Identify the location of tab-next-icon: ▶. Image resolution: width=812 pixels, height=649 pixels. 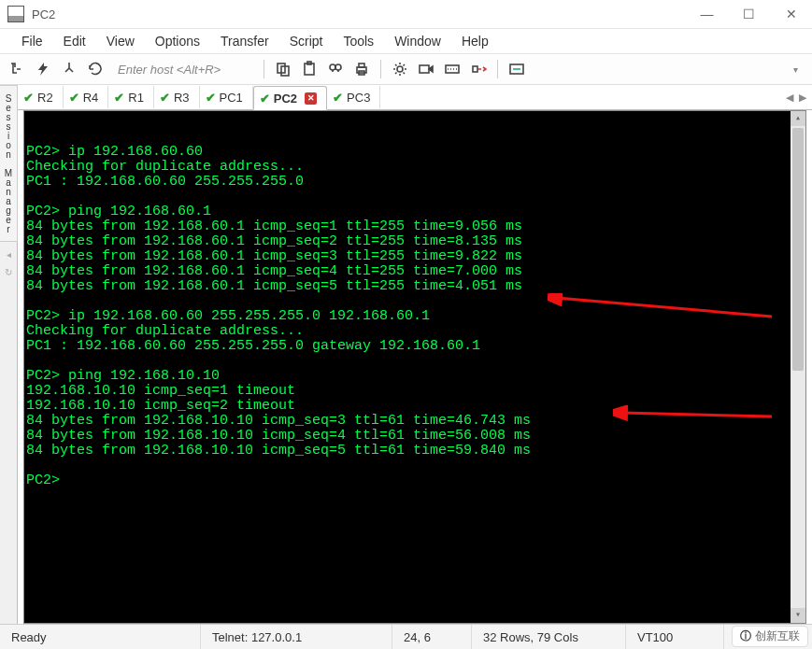
(803, 97).